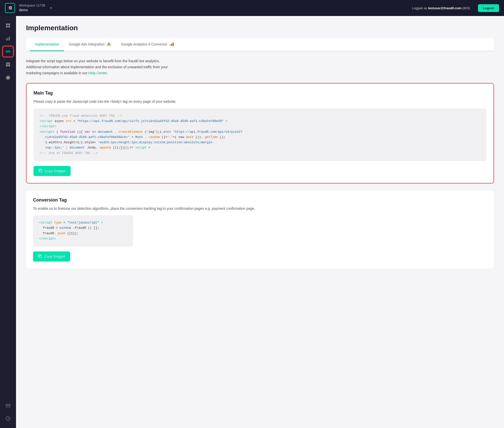 This screenshot has height=428, width=504. Describe the element at coordinates (8, 26) in the screenshot. I see `sidebar-item-dashboard` at that location.